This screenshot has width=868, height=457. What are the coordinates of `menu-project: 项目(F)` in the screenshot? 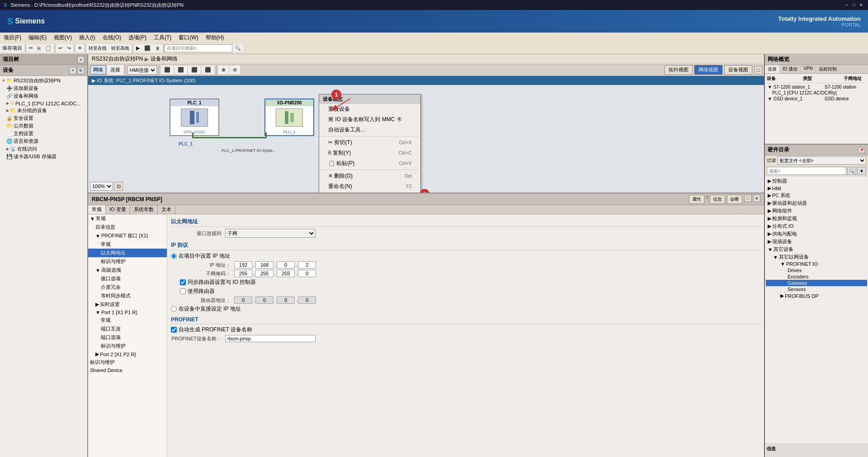 It's located at (13, 38).